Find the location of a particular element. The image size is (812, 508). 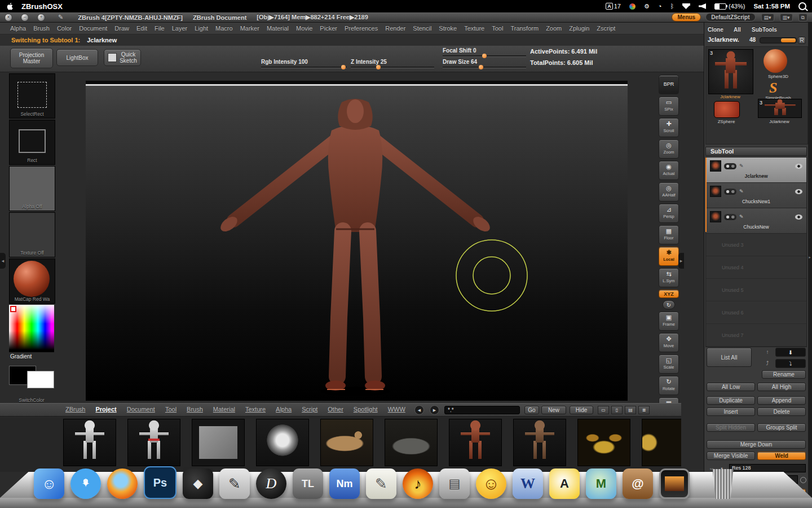

right-scroll-strip: ▸ is located at coordinates (810, 265).